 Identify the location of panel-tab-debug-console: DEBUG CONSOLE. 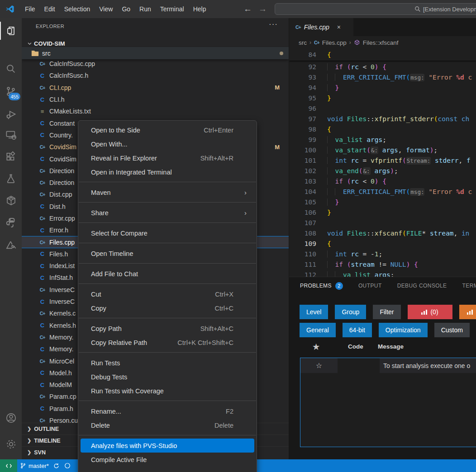
(422, 286).